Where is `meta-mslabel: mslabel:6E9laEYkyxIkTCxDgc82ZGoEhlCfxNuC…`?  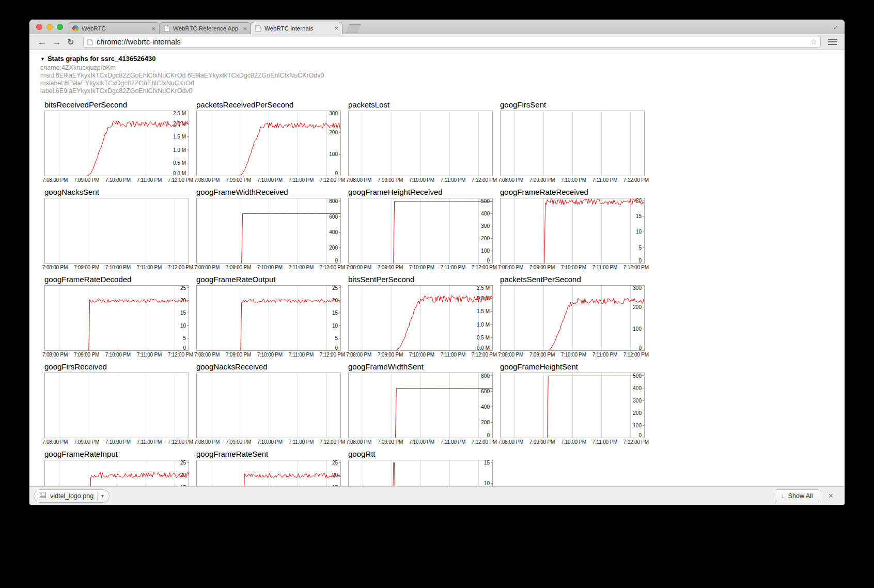
meta-mslabel: mslabel:6E9laEYkyxIkTCxDgc82ZGoEhlCfxNuC… is located at coordinates (442, 84).